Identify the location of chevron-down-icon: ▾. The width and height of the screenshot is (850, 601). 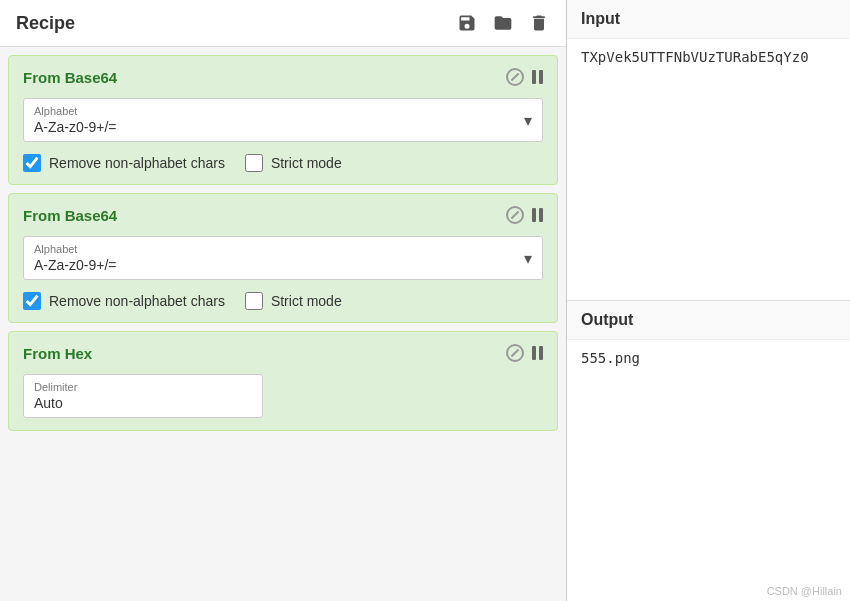
(528, 120).